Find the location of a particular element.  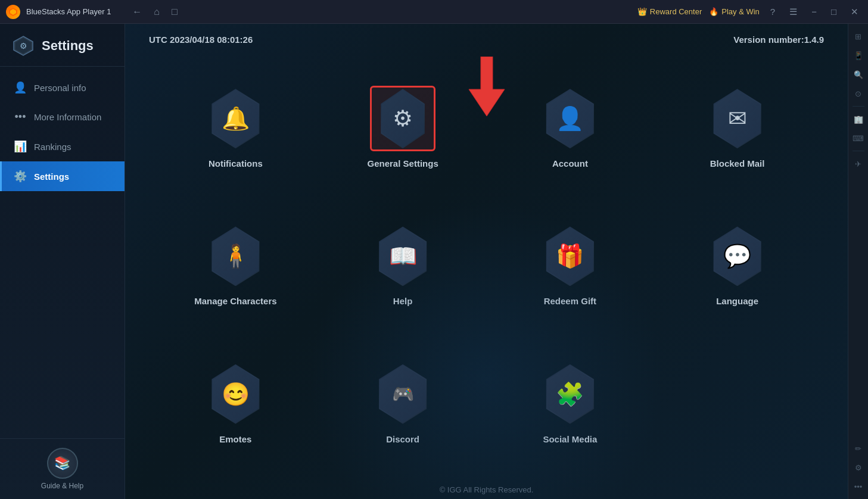

edge-btn-5: 🏢 is located at coordinates (858, 119).